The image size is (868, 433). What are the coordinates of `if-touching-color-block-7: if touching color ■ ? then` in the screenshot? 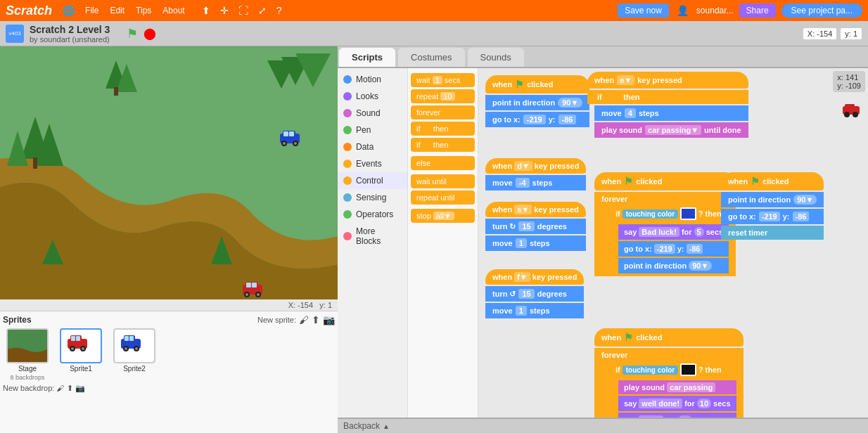 It's located at (673, 370).